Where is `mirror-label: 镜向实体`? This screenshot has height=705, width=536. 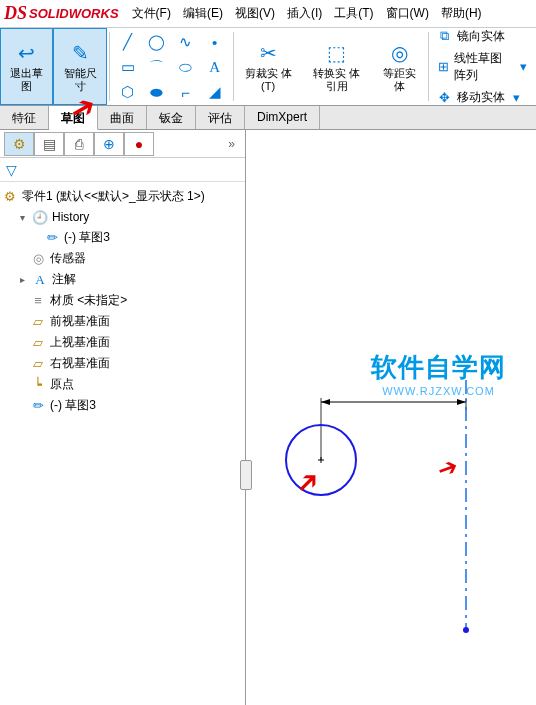
mirror-label: 镜向实体 is located at coordinates (481, 36).